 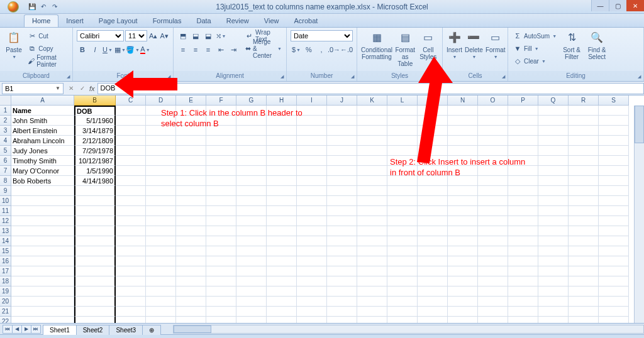 What do you see at coordinates (48, 48) in the screenshot?
I see `copy-button: ⧉Copy` at bounding box center [48, 48].